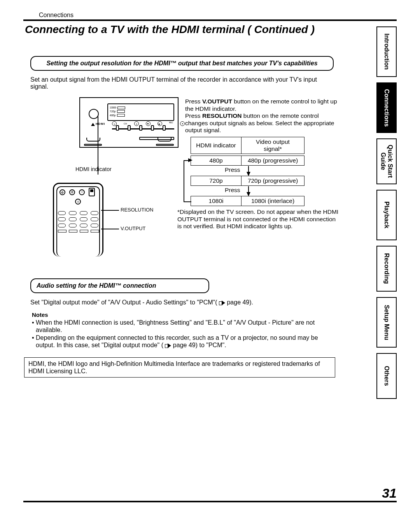  What do you see at coordinates (148, 124) in the screenshot?
I see `stop-icon: ■` at bounding box center [148, 124].